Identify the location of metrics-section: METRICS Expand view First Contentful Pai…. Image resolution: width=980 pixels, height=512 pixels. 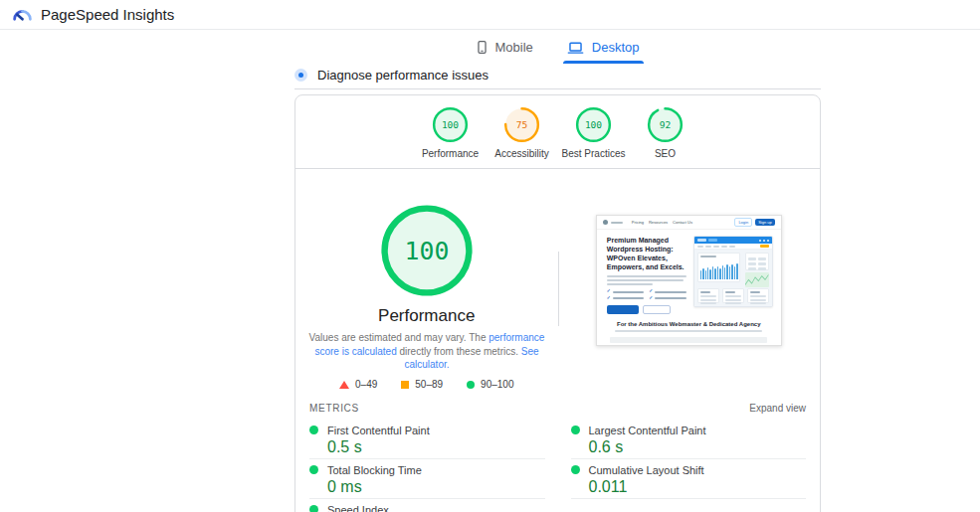
(557, 455).